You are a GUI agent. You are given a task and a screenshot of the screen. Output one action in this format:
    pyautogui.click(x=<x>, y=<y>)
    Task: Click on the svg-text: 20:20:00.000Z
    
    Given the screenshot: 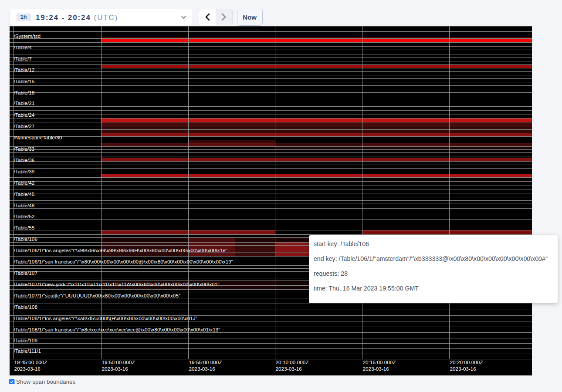 What is the action you would take?
    pyautogui.click(x=467, y=362)
    